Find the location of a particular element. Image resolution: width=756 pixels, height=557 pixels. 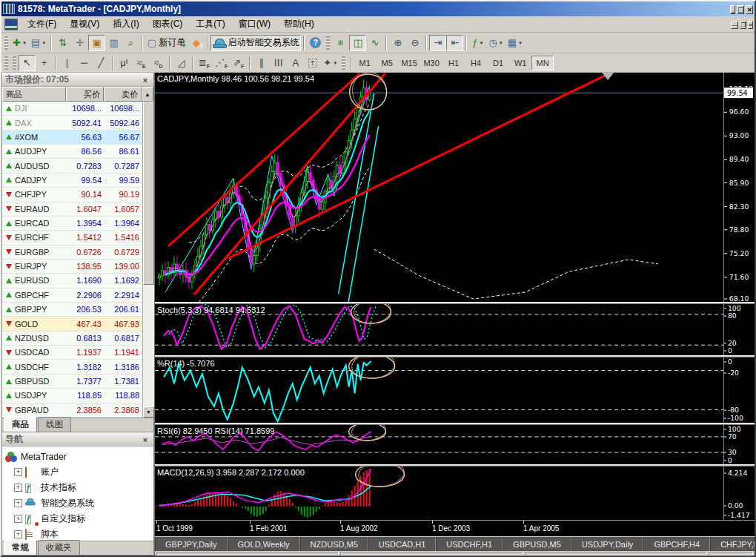

menu-item: 文件(F) is located at coordinates (42, 24).